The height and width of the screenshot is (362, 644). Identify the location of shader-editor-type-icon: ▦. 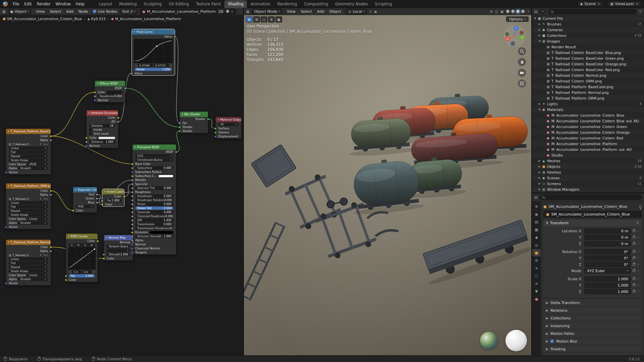
(4, 11).